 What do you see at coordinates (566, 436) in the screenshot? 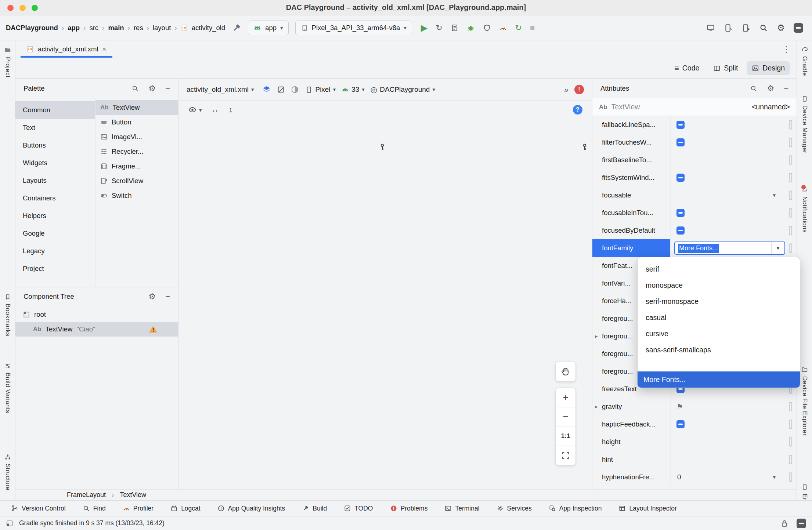
I see `zoom-reset-button: 1:1` at bounding box center [566, 436].